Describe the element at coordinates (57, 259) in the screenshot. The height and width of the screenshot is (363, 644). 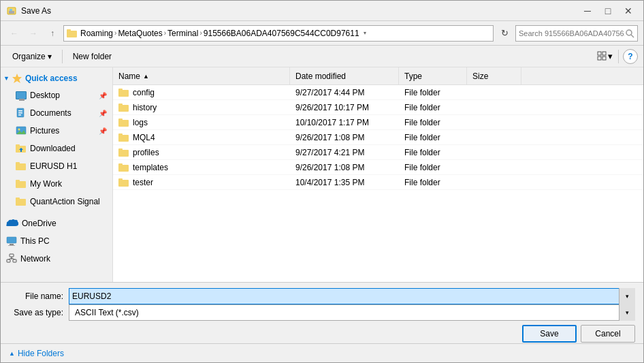
I see `sidebar-item-network: Network` at that location.